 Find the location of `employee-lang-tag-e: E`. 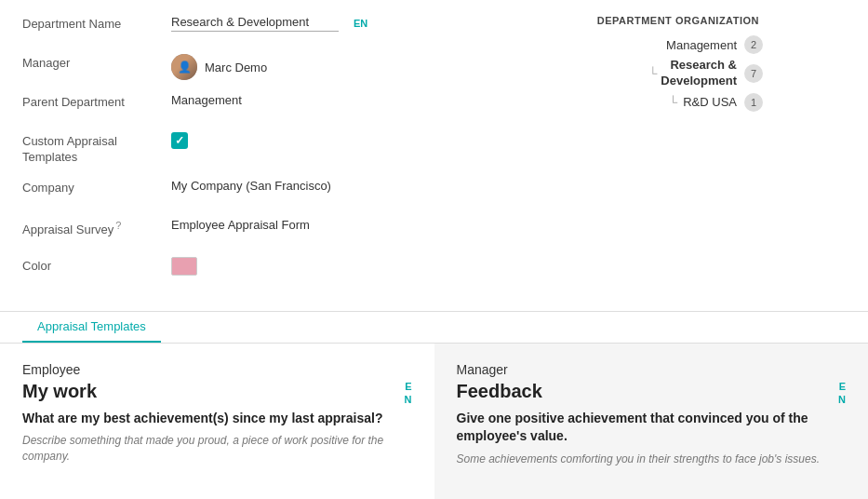

employee-lang-tag-e: E is located at coordinates (407, 386).